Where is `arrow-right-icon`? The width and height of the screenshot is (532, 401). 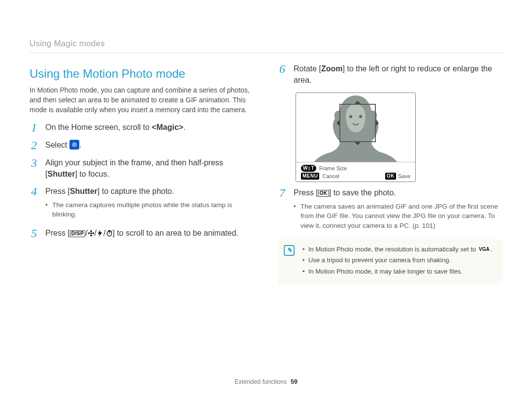
arrow-right-icon is located at coordinates (379, 123).